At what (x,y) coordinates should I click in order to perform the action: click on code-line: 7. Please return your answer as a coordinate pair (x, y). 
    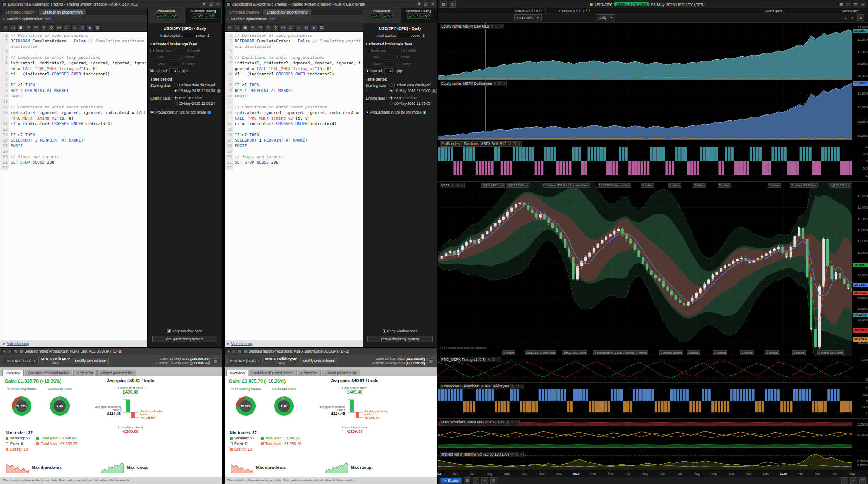
    Looking at the image, I should click on (74, 80).